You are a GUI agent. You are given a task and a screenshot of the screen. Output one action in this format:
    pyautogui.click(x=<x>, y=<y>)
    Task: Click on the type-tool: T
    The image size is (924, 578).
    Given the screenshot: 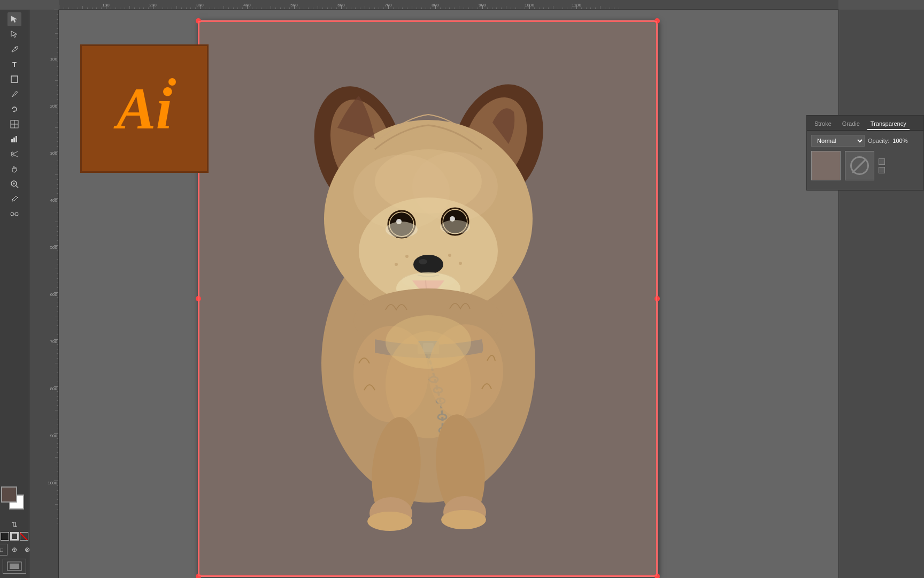 What is the action you would take?
    pyautogui.click(x=14, y=64)
    